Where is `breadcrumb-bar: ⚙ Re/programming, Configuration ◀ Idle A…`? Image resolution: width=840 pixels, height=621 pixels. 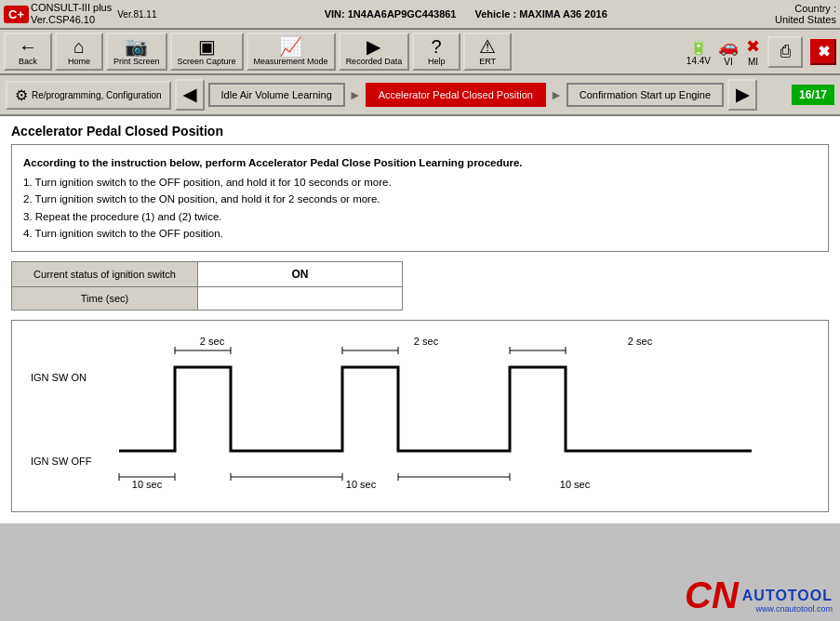 breadcrumb-bar: ⚙ Re/programming, Configuration ◀ Idle A… is located at coordinates (420, 96).